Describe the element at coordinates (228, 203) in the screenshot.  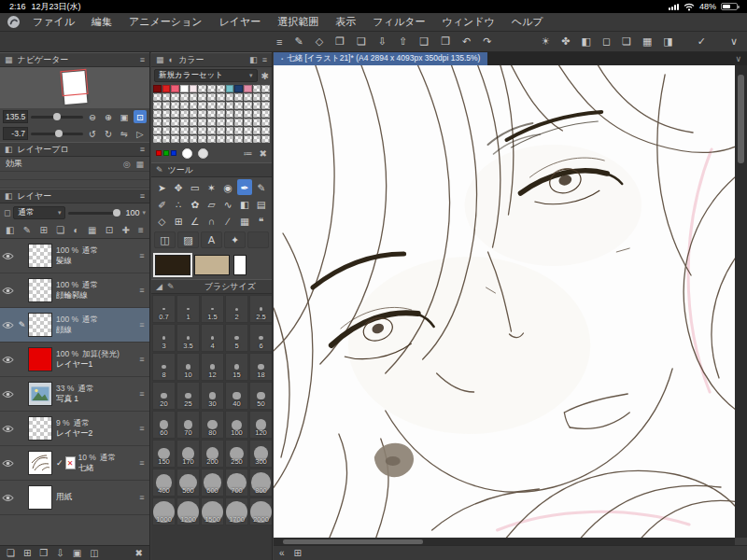
I see `blend-tool: ∿` at that location.